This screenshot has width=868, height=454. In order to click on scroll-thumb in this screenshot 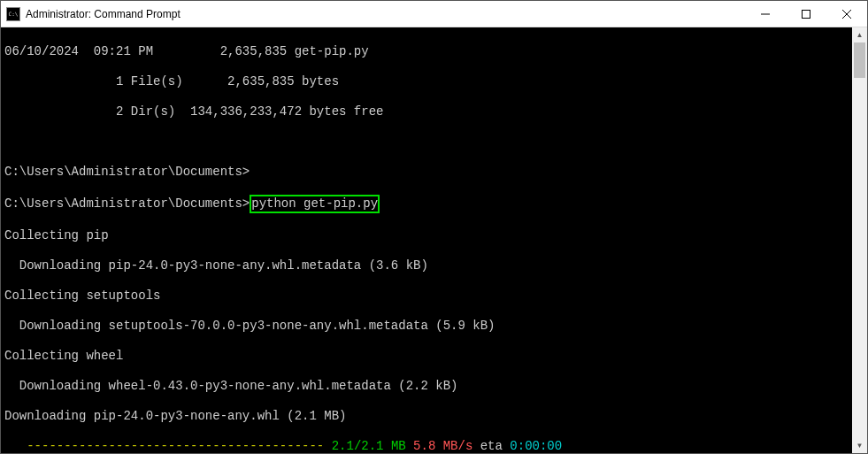, I will do `click(860, 60)`.